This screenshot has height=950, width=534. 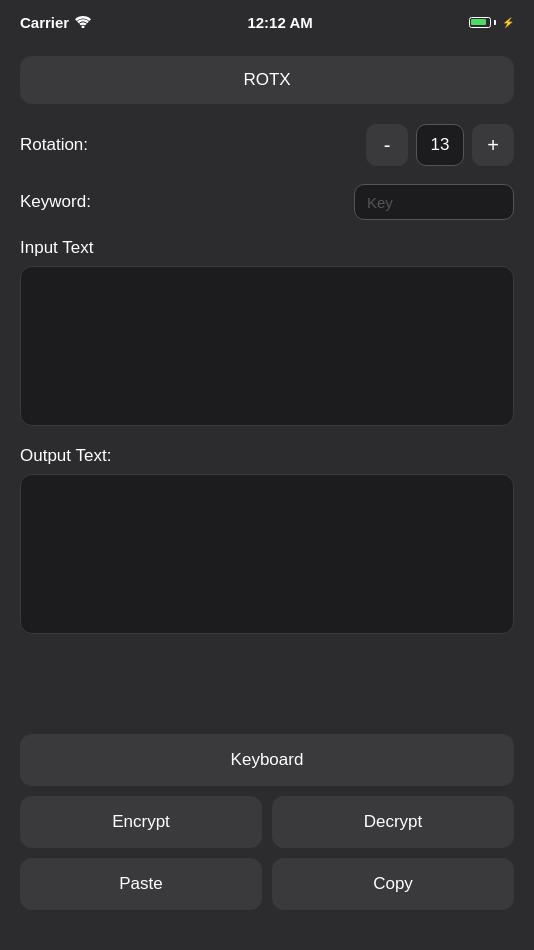 What do you see at coordinates (56, 22) in the screenshot?
I see `status-bar-left: Carrier` at bounding box center [56, 22].